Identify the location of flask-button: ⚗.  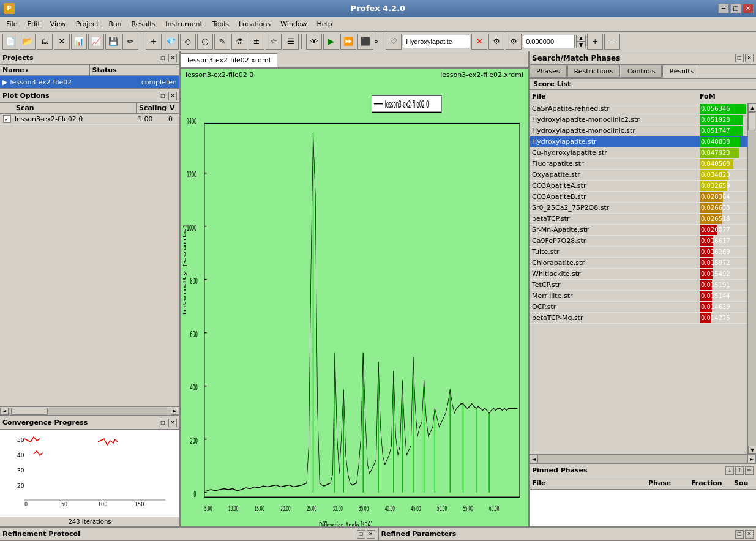
(239, 42).